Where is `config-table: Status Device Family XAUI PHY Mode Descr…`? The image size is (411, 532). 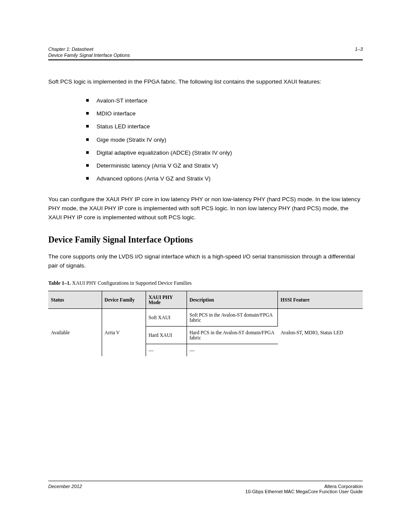
config-table: Status Device Family XAUI PHY Mode Descr… is located at coordinates (206, 324).